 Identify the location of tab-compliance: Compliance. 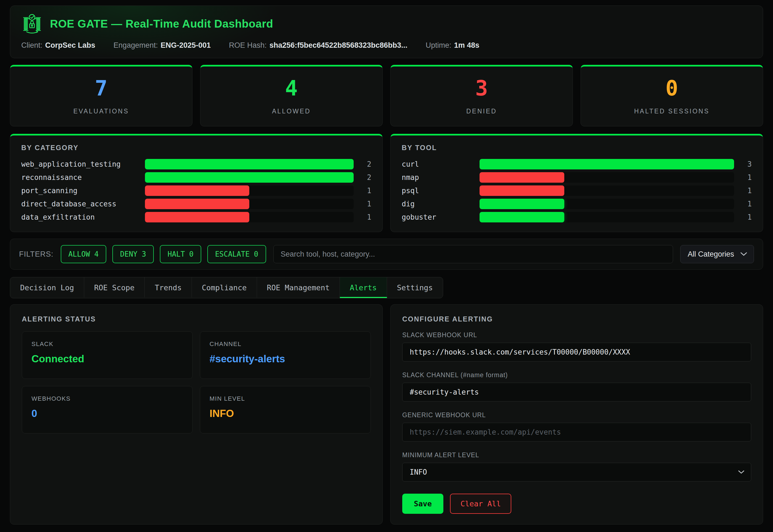
(224, 288).